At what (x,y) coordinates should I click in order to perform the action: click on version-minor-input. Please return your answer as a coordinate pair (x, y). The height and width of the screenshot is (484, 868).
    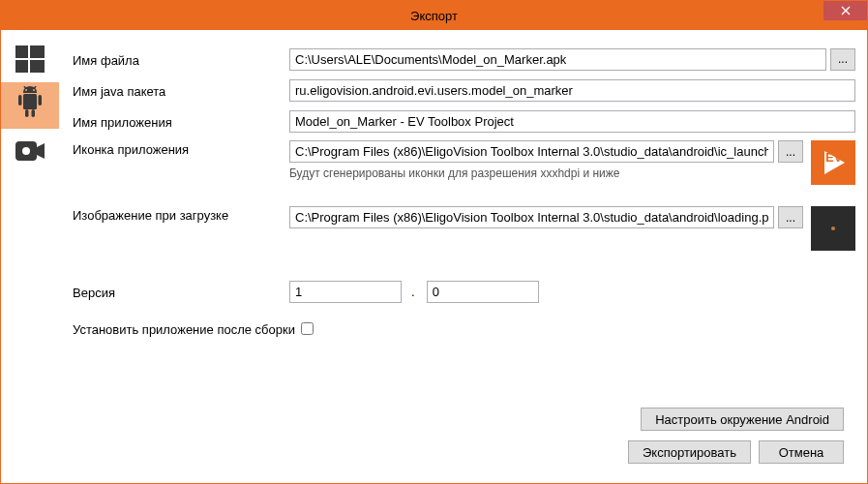
    Looking at the image, I should click on (483, 292).